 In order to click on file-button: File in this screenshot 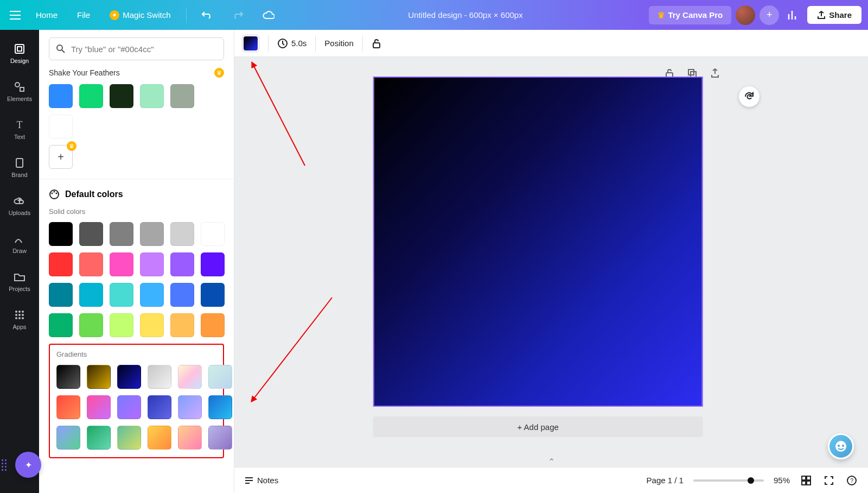, I will do `click(84, 15)`.